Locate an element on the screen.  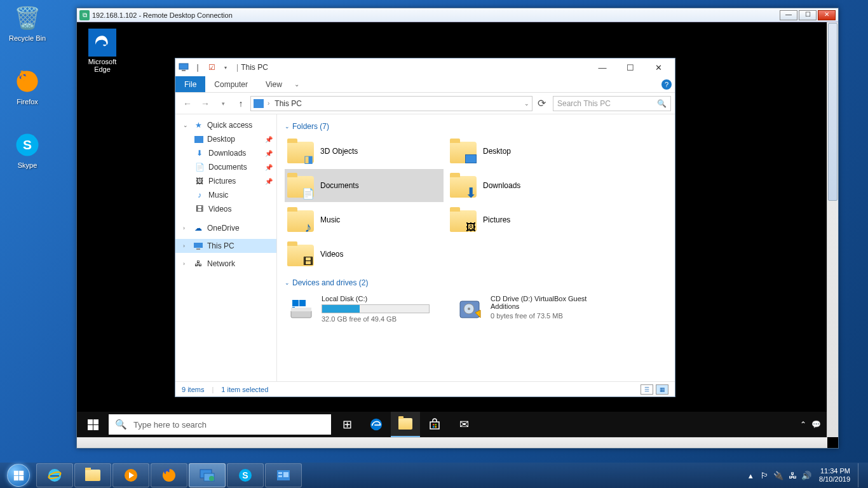
power-icon: 🔌 is located at coordinates (778, 475).